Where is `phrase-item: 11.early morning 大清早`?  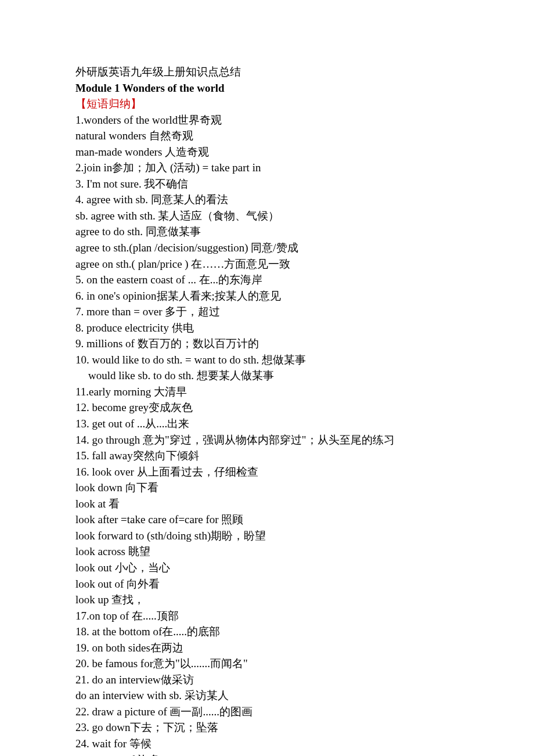
phrase-item: 11.early morning 大清早 is located at coordinates (267, 392).